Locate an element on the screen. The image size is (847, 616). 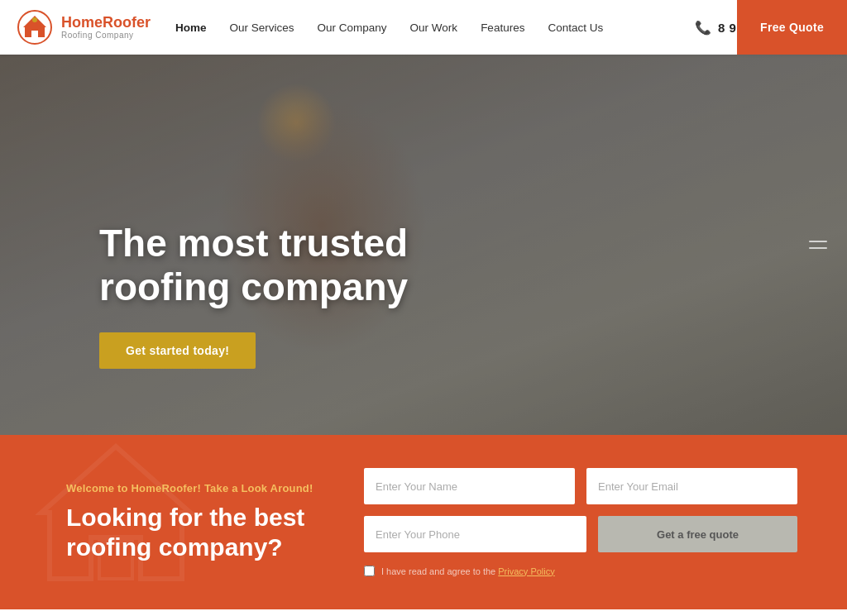
main-nav: Home Our Services Our Company Our Work F… is located at coordinates (435, 28).